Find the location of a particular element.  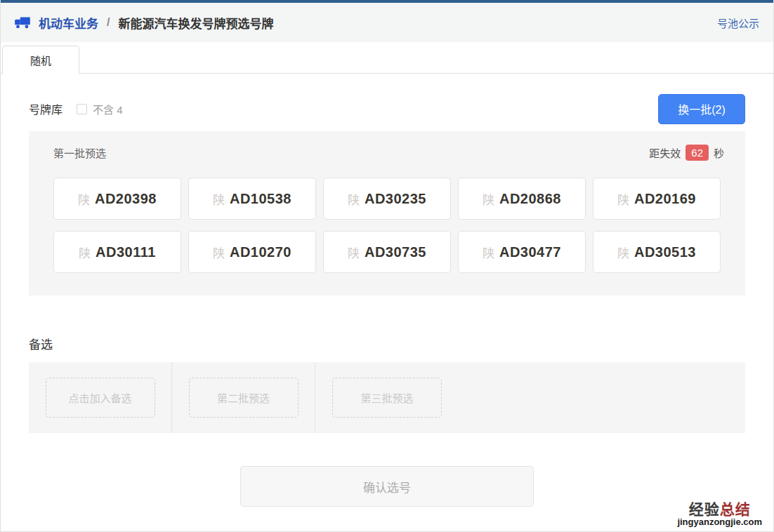

pool-publicity-link: 号池公示 is located at coordinates (738, 22).